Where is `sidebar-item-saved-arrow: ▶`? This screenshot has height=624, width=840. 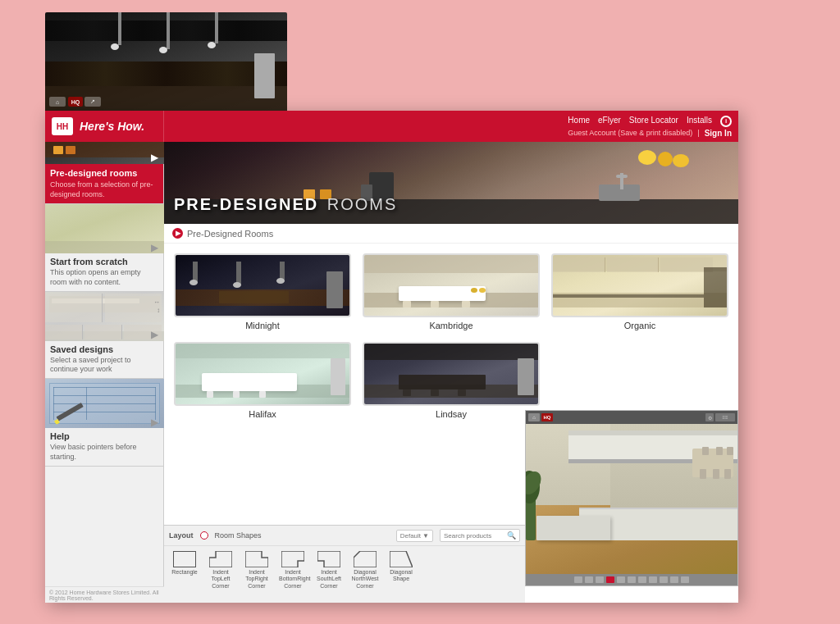
sidebar-item-saved-arrow: ▶ is located at coordinates (154, 335).